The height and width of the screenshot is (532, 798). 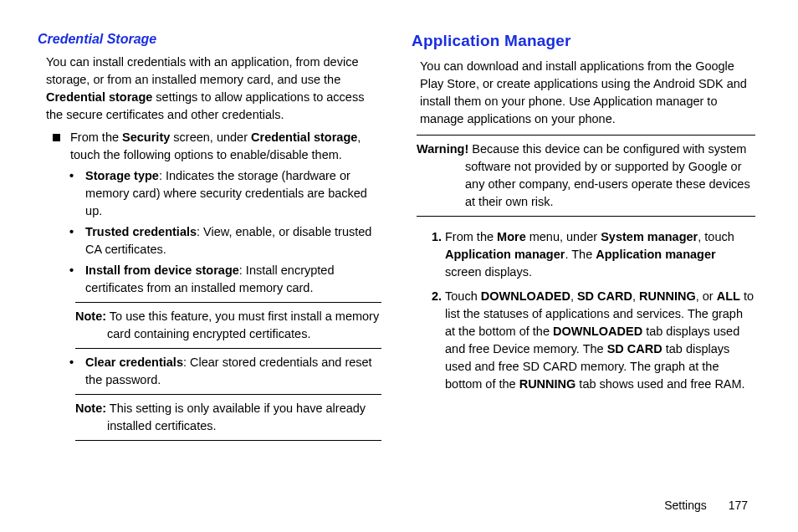 I want to click on step-1: From the More menu, under System manager…, so click(x=601, y=254).